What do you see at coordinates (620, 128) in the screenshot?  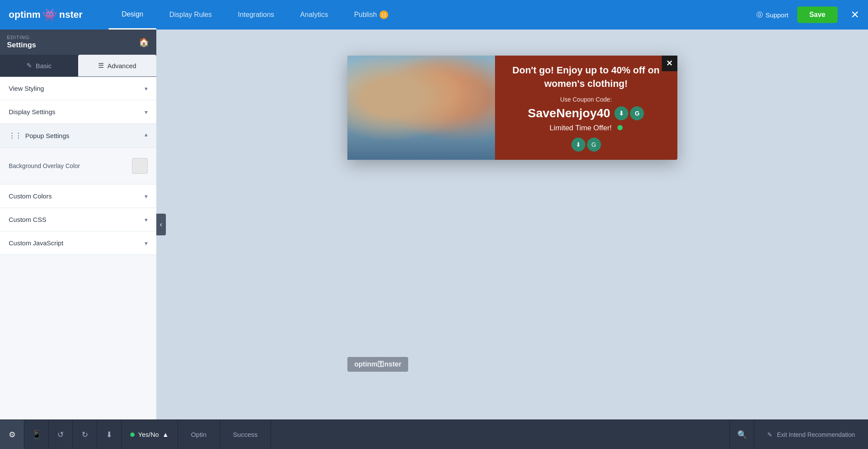 I see `green-dot-icon` at bounding box center [620, 128].